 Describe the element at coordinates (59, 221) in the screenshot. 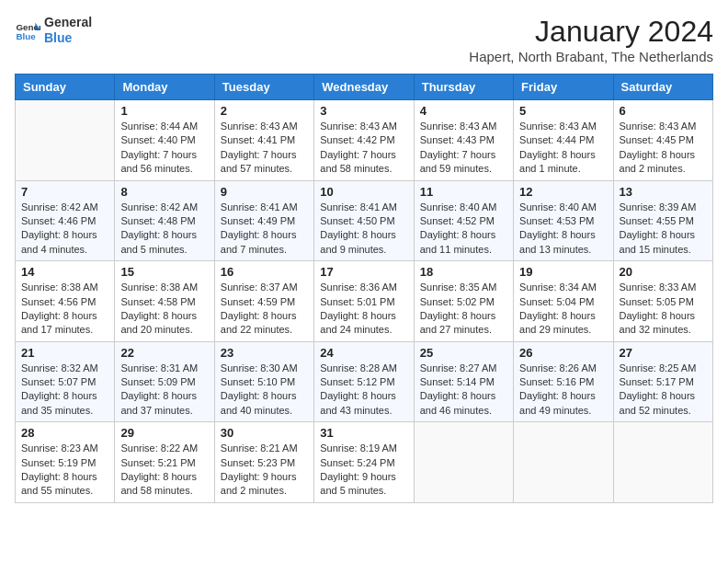

I see `sunset-time: Sunset: 4:46 PM` at that location.